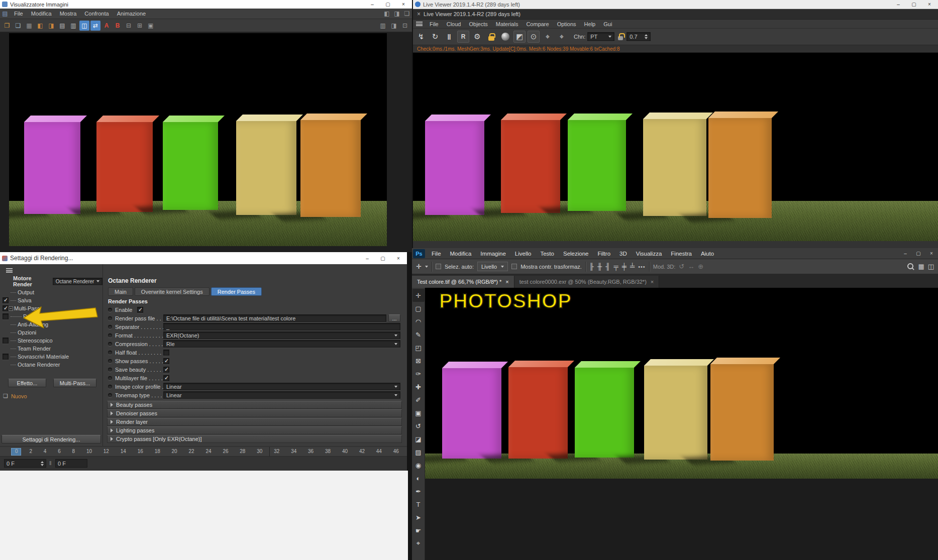 This screenshot has height=560, width=938. I want to click on menu-help: Help, so click(590, 24).